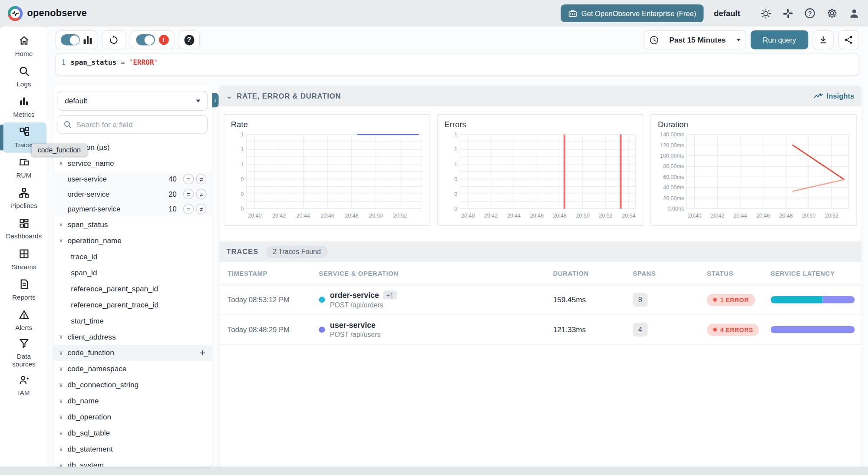  I want to click on user-profile-icon, so click(854, 13).